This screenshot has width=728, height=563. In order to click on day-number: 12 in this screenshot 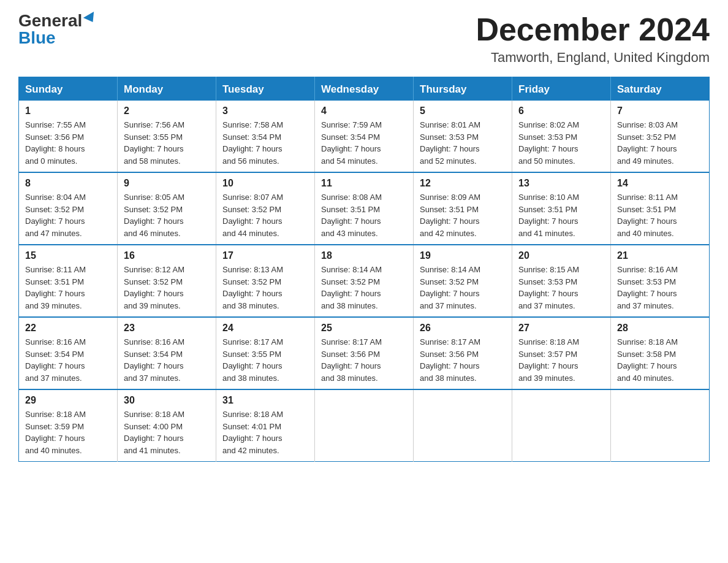, I will do `click(463, 183)`.